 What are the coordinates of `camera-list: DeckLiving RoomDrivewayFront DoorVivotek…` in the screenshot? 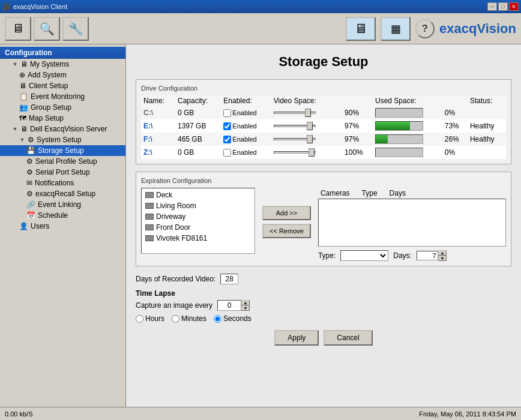 It's located at (198, 221).